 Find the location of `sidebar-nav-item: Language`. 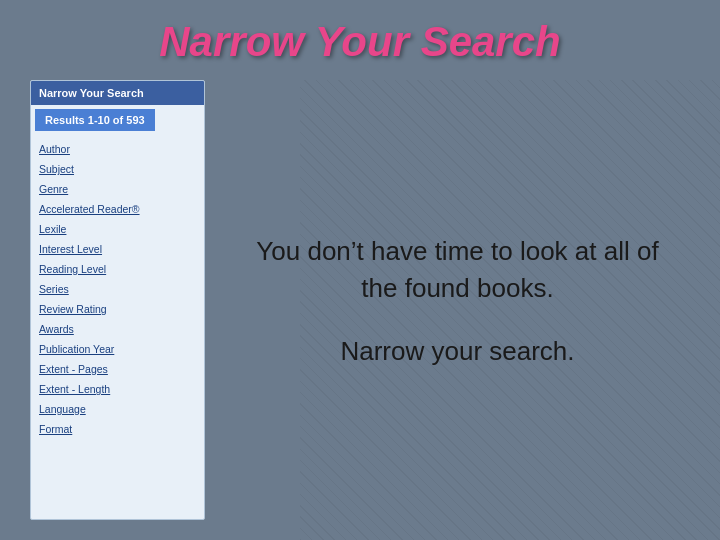

sidebar-nav-item: Language is located at coordinates (118, 409).